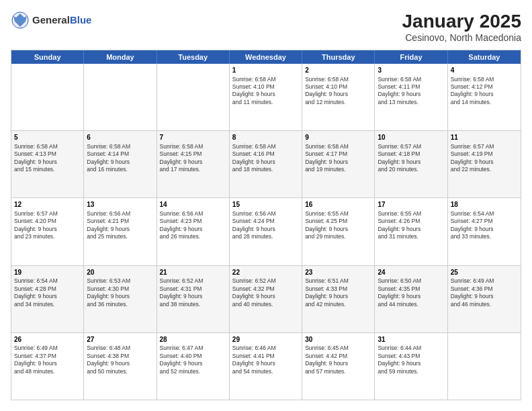 The height and width of the screenshot is (411, 532). I want to click on day-number: 23, so click(339, 273).